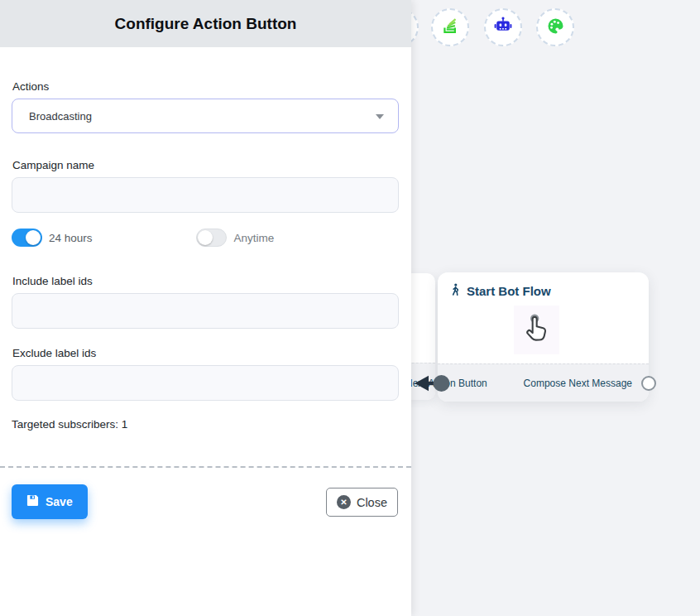  I want to click on actions-selected-value: Broadcasting, so click(60, 116).